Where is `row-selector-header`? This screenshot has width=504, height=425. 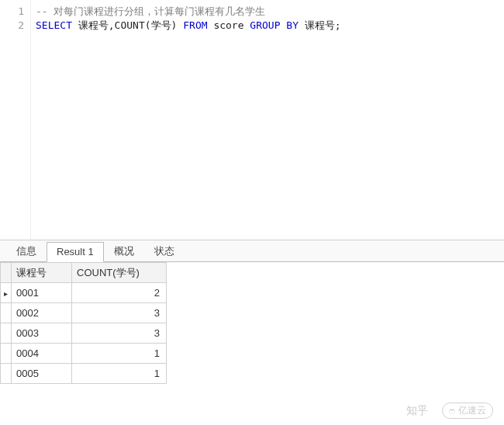
row-selector-header is located at coordinates (6, 273).